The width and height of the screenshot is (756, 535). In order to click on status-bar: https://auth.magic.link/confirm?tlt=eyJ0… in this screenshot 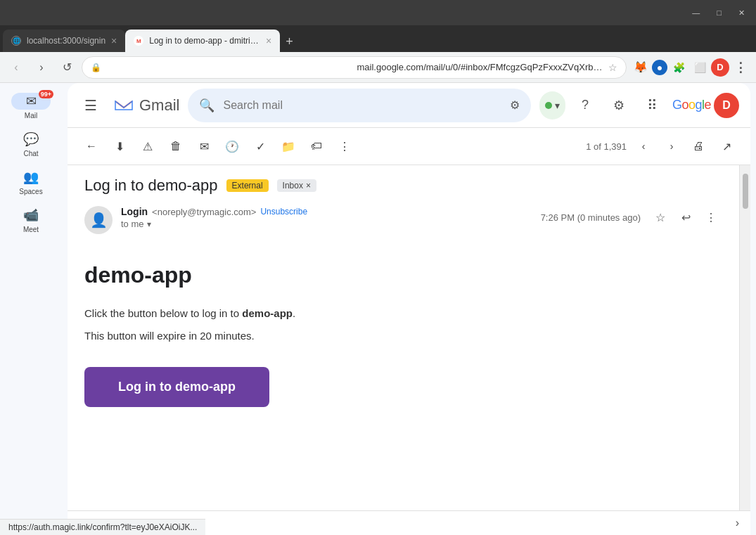, I will do `click(103, 527)`.